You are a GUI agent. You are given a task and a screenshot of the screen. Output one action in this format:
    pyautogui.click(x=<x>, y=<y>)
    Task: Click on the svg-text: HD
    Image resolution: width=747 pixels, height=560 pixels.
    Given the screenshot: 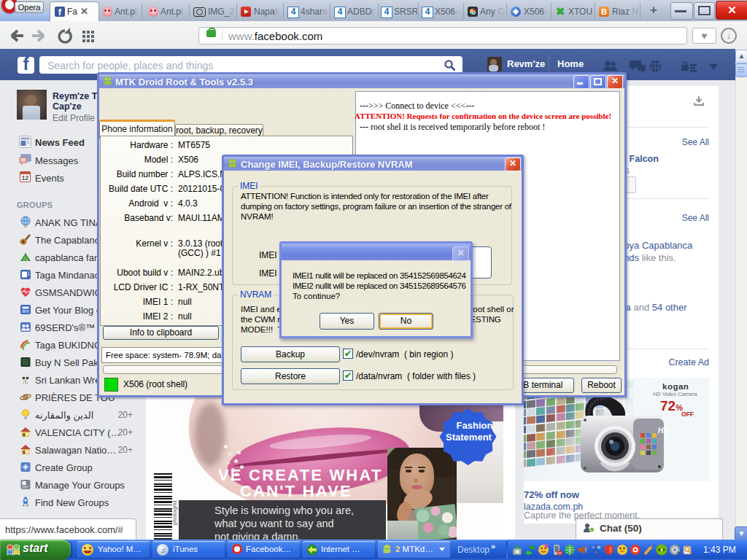 What is the action you would take?
    pyautogui.click(x=663, y=430)
    